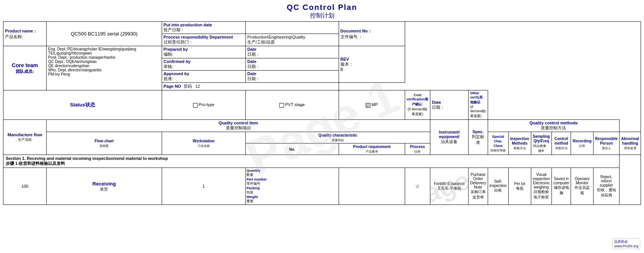 The height and width of the screenshot is (253, 644). What do you see at coordinates (417, 186) in the screenshot?
I see `row1-special: ☆` at bounding box center [417, 186].